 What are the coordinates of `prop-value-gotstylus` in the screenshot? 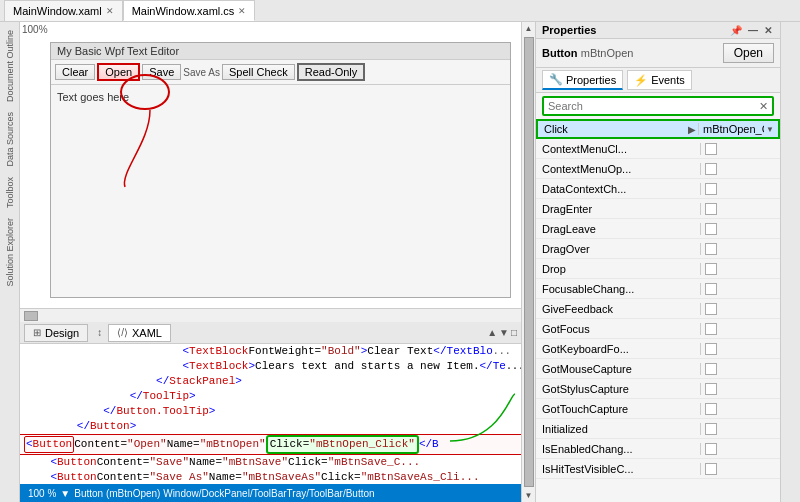 It's located at (740, 389).